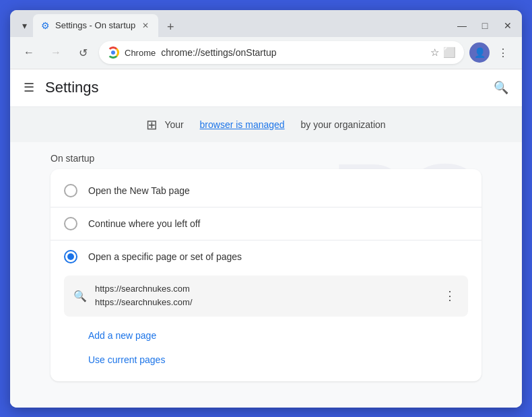  Describe the element at coordinates (266, 88) in the screenshot. I see `settings-header: ☰ Settings 🔍` at that location.